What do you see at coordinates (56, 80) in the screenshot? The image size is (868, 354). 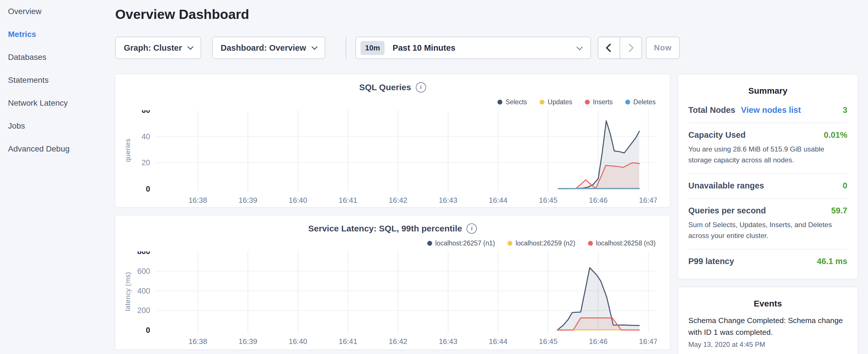 I see `sidebar: OverviewMetricsDatabasesStatementsNetwor…` at bounding box center [56, 80].